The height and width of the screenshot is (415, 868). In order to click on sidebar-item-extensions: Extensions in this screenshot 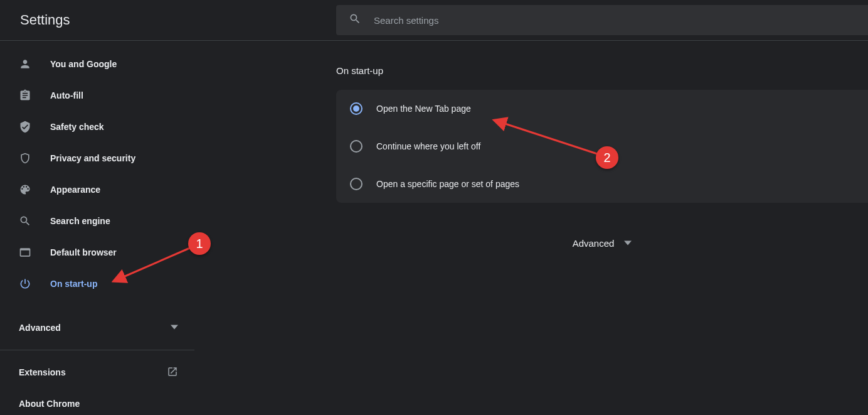, I will do `click(97, 372)`.